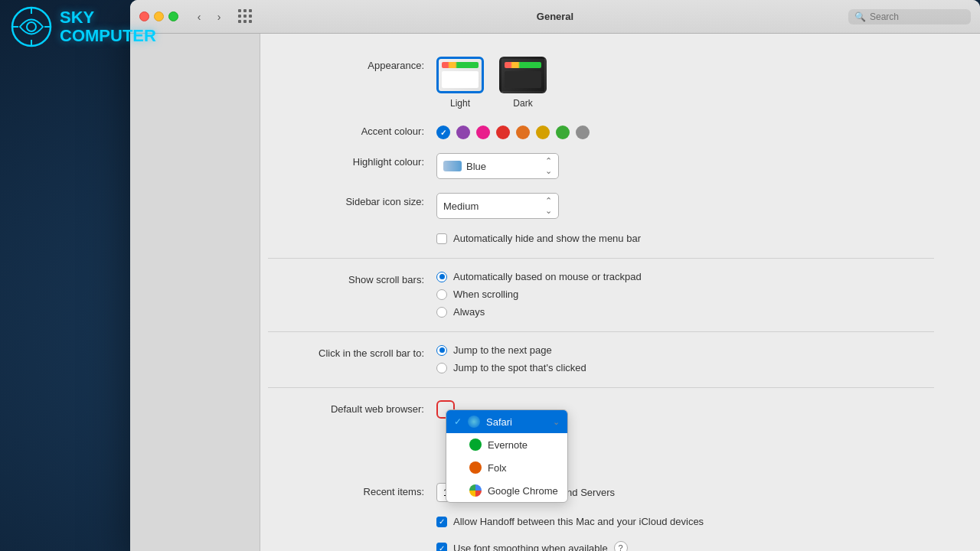 Image resolution: width=980 pixels, height=551 pixels. What do you see at coordinates (503, 132) in the screenshot?
I see `accent-red` at bounding box center [503, 132].